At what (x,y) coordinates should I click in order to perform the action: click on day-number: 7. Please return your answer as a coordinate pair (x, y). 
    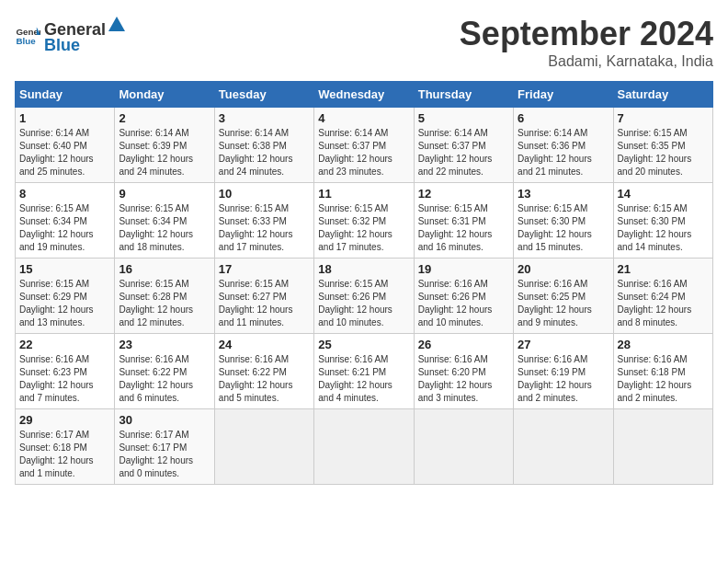
    Looking at the image, I should click on (664, 118).